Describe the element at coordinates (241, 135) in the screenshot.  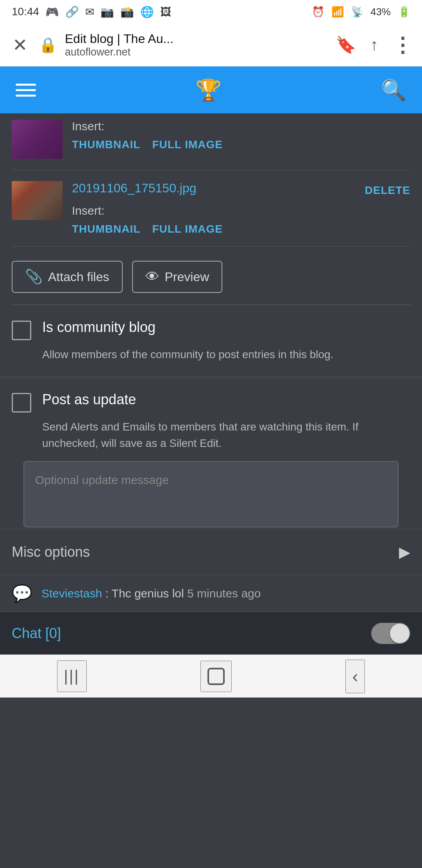
I see `file-info-1: Insert: THUMBNAIL FULL IMAGE` at that location.